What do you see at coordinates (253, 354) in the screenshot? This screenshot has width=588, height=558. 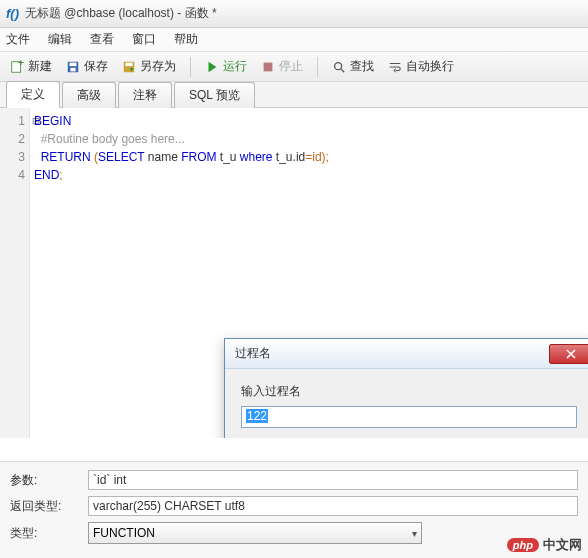 I see `dialog-title: 过程名` at bounding box center [253, 354].